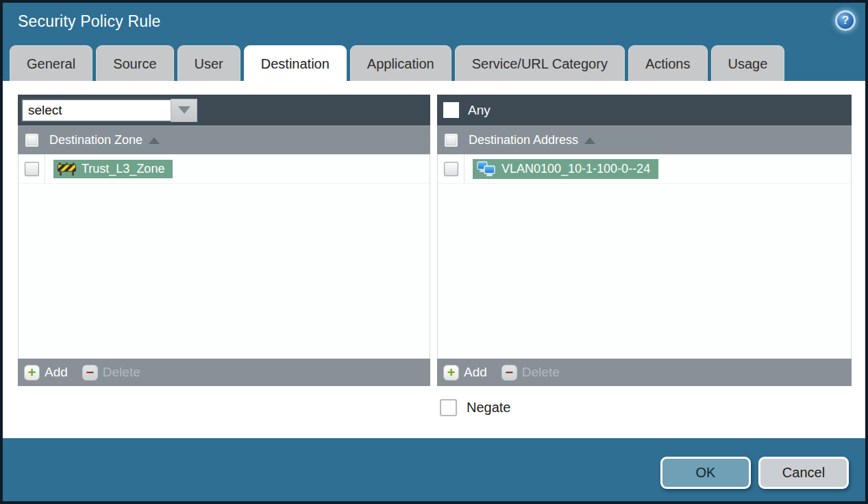 This screenshot has width=868, height=504. Describe the element at coordinates (224, 140) in the screenshot. I see `zone-column-header: Destination Zone` at that location.